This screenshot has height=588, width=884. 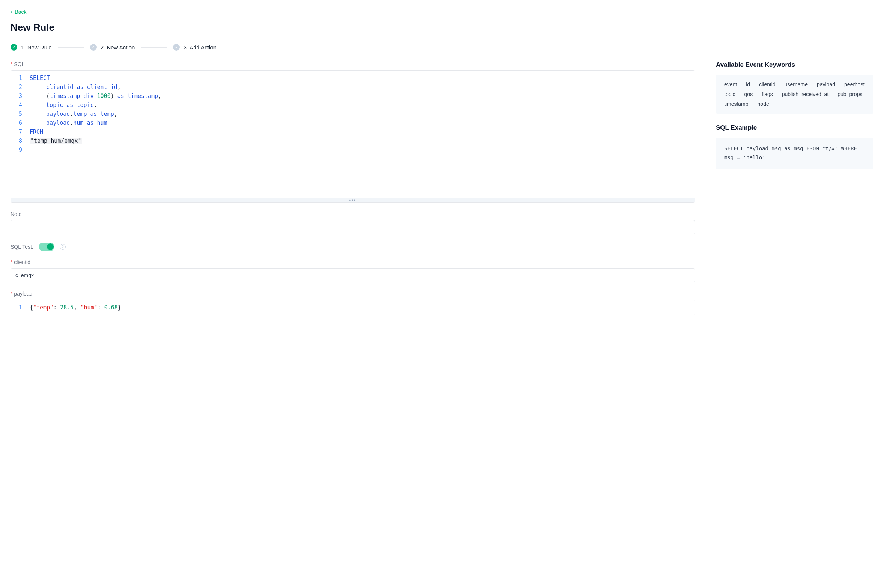 I want to click on clientid-input, so click(x=353, y=275).